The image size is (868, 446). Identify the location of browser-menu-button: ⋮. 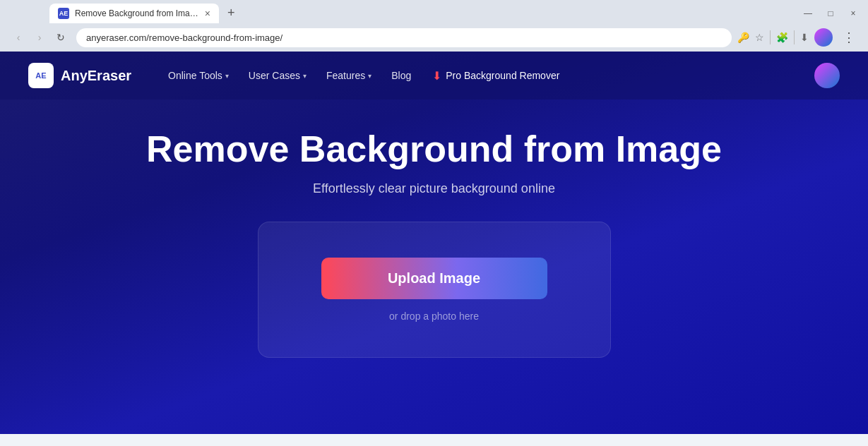
(849, 37).